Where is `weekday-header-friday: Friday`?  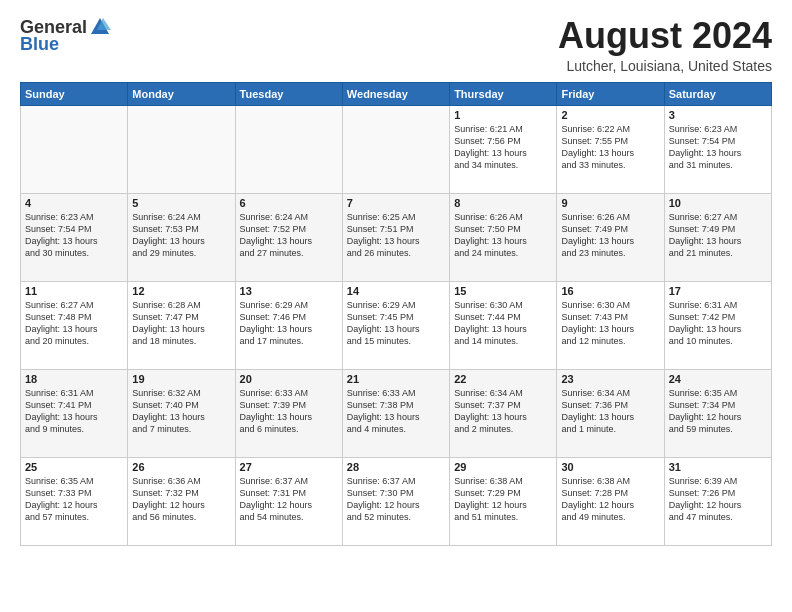
weekday-header-friday: Friday is located at coordinates (610, 94).